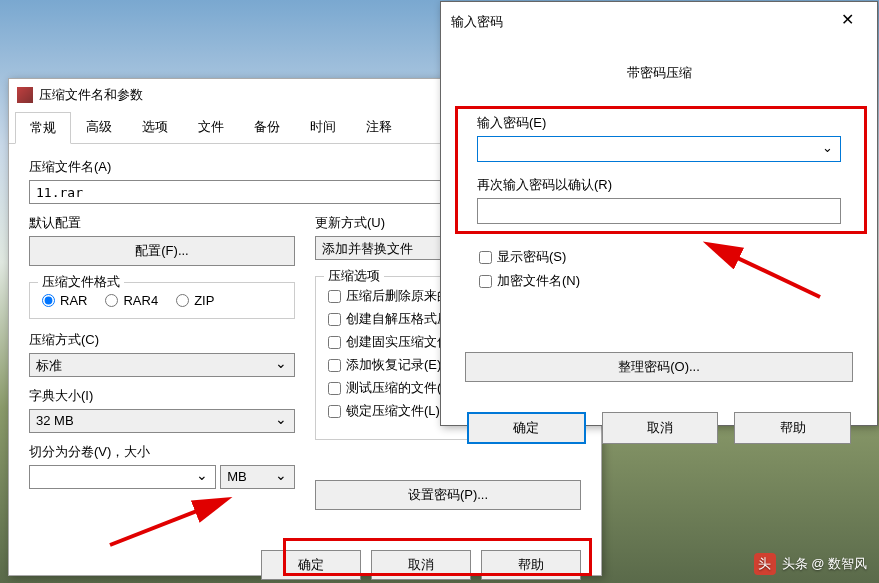 Image resolution: width=879 pixels, height=583 pixels. Describe the element at coordinates (162, 452) in the screenshot. I see `split-label: 切分为分卷(V)，大小` at that location.